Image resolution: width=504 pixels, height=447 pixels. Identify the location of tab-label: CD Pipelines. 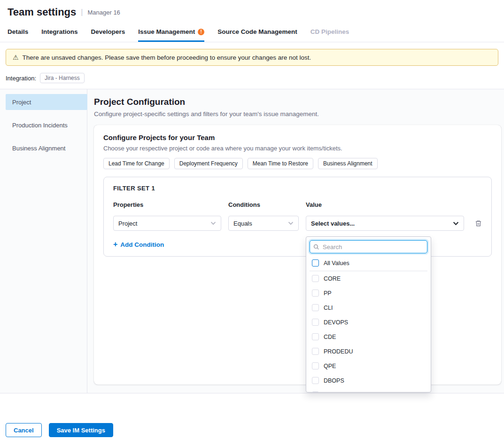
(330, 32).